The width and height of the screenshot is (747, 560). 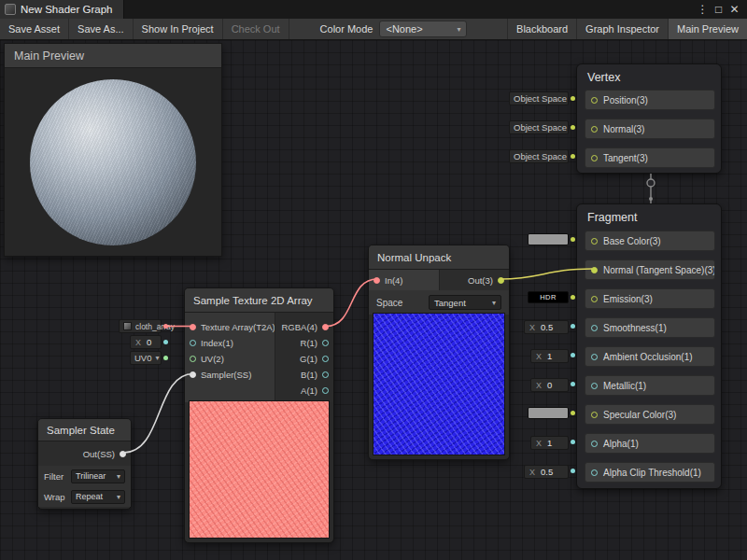 I want to click on output-row-b: B(1), so click(x=304, y=375).